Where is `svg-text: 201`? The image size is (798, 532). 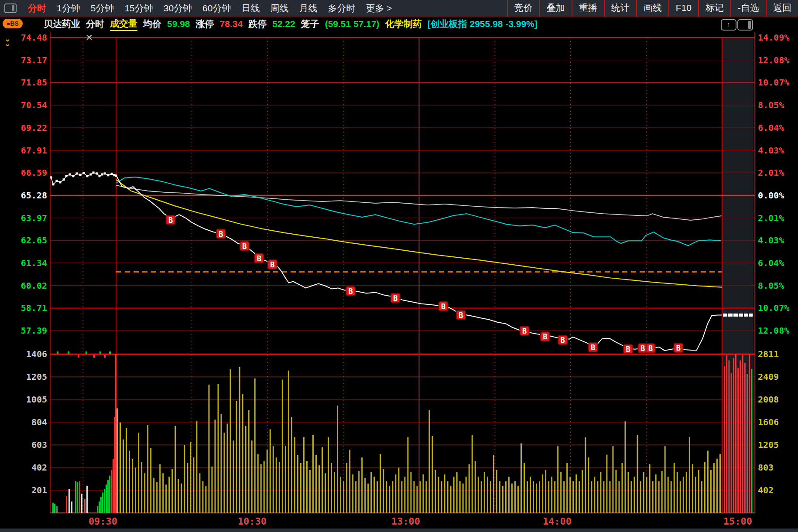
svg-text: 201 is located at coordinates (39, 490).